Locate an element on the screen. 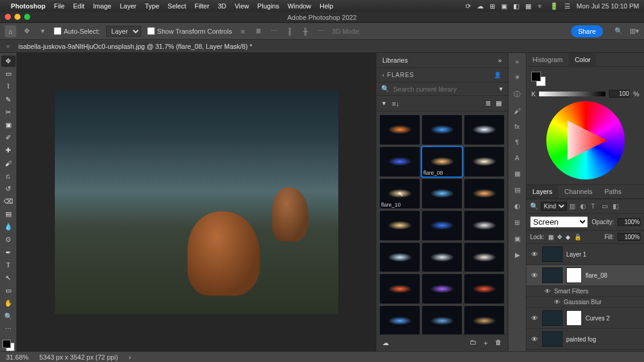 The height and width of the screenshot is (362, 644). lasso-tool: ⌇ is located at coordinates (8, 87).